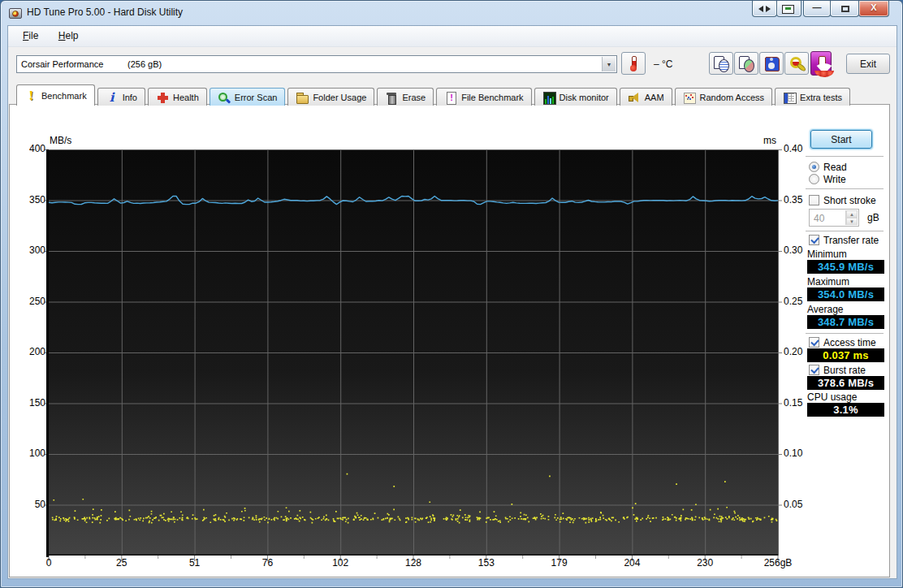 This screenshot has width=903, height=588. I want to click on maximum-label: Maximum, so click(828, 282).